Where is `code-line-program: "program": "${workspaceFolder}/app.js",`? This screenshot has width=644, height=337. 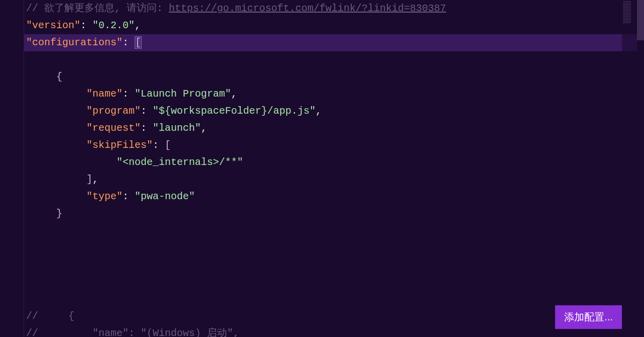
code-line-program: "program": "${workspaceFolder}/app.js", is located at coordinates (334, 111).